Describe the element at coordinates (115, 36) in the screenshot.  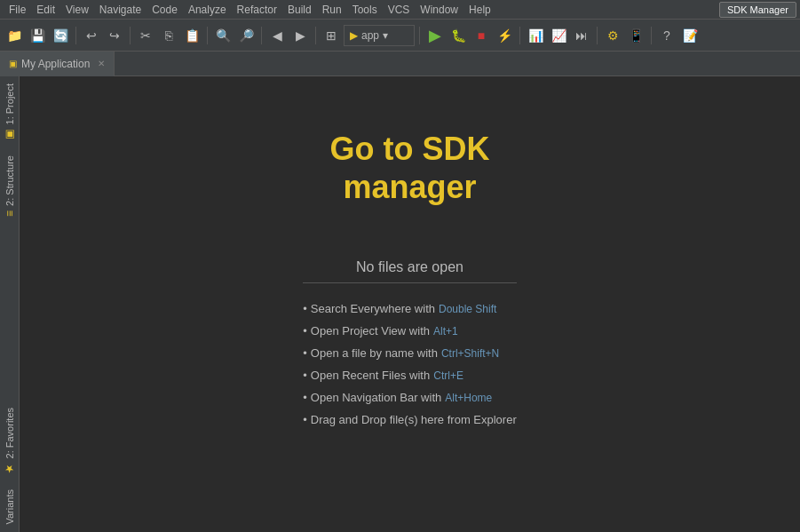
I see `toolbar-redo: ↪` at that location.